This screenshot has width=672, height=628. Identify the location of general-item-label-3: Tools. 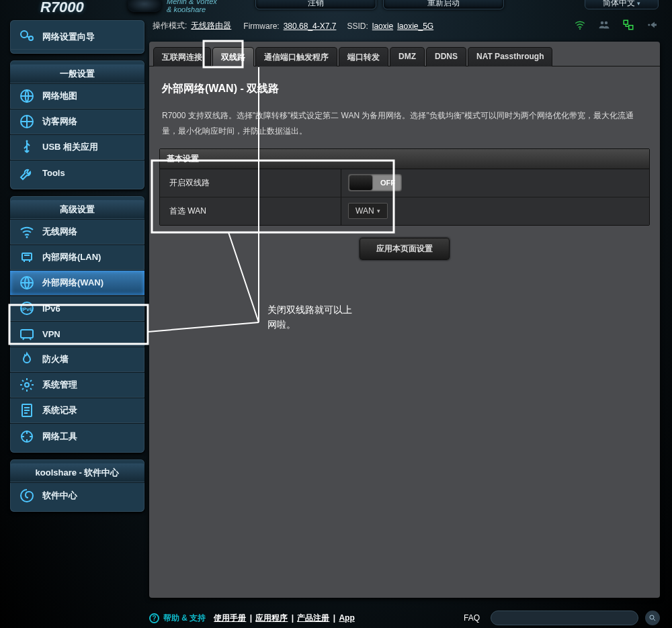
(54, 173).